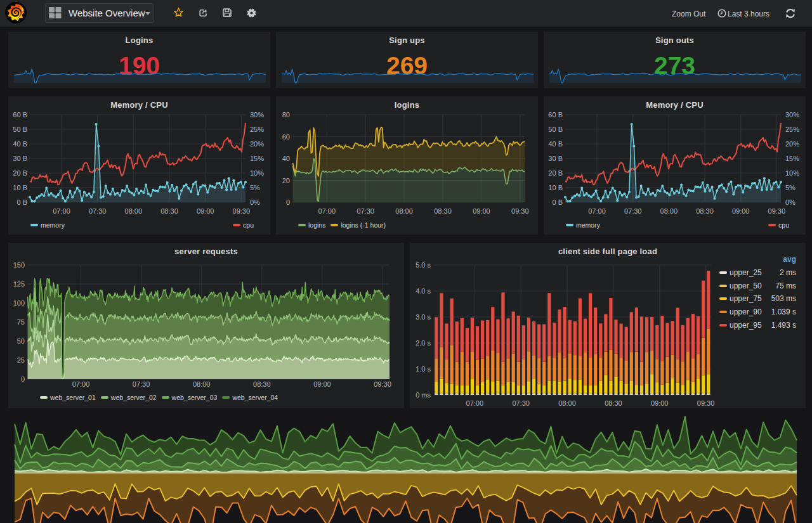 The height and width of the screenshot is (523, 812). What do you see at coordinates (21, 341) in the screenshot?
I see `svg-text: 50` at bounding box center [21, 341].